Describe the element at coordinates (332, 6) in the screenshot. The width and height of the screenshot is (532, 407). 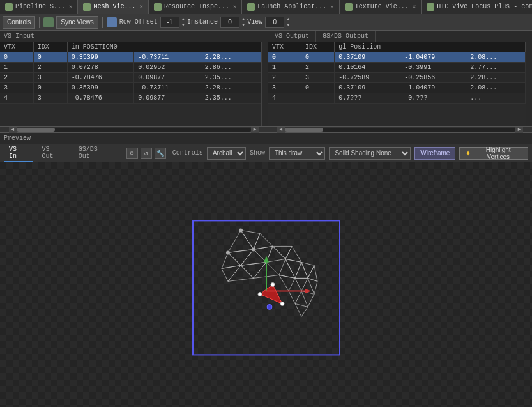
I see `tab-launch-close: ✕` at that location.